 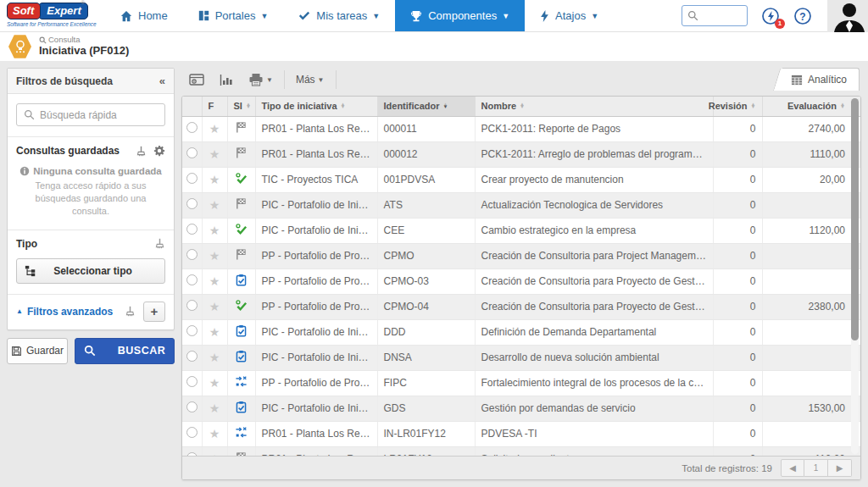 I want to click on evaluacion-cell: 2380,00, so click(x=811, y=307).